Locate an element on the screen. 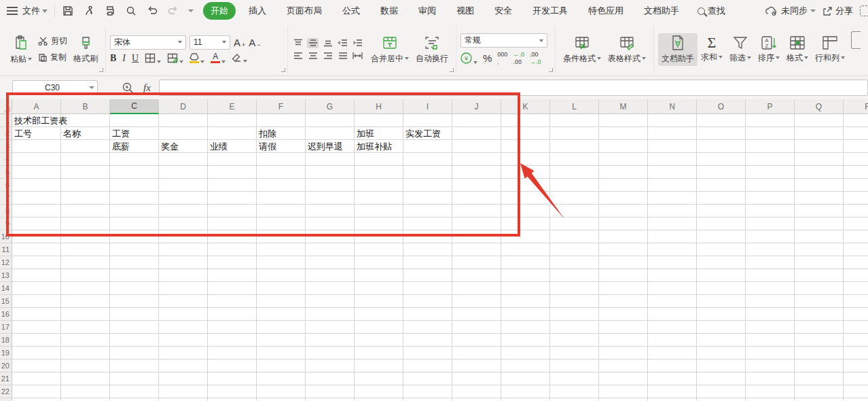 The image size is (868, 401). cell-D7 is located at coordinates (183, 198).